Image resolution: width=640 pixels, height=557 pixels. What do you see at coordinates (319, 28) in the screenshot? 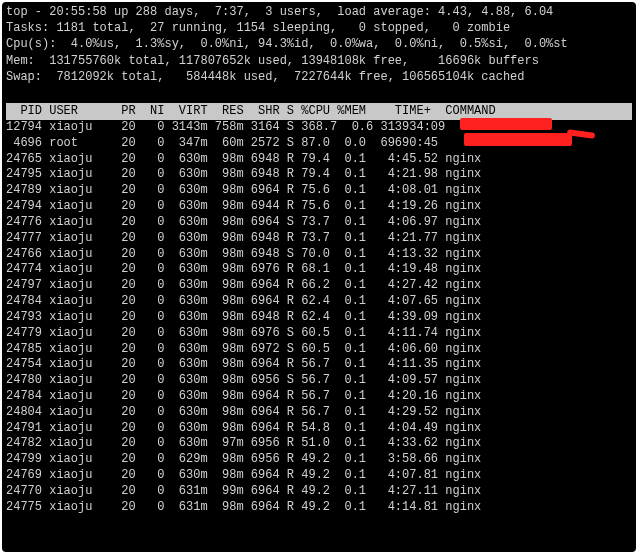
I see `summary-tasks-line: Tasks: 1181 total, 27 running, 1154 slee…` at bounding box center [319, 28].